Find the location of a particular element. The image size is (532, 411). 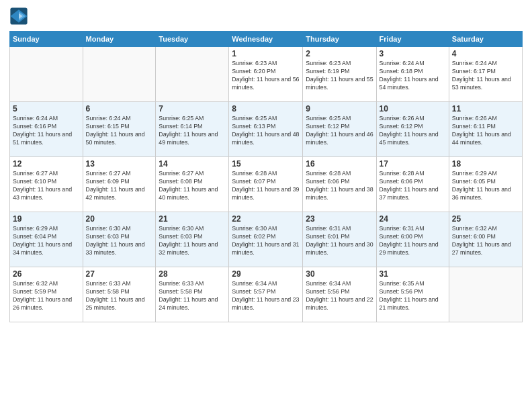

day-number: 7 is located at coordinates (192, 109).